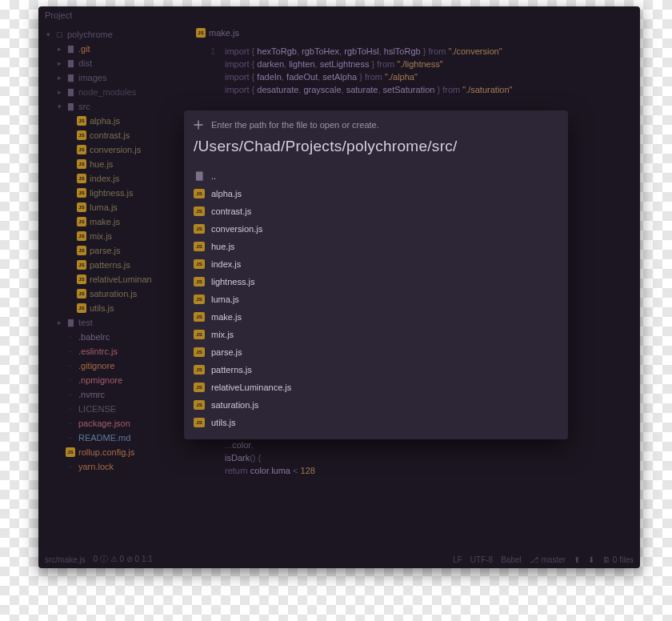 The image size is (672, 621). What do you see at coordinates (112, 351) in the screenshot?
I see `tree-item: ·.eslintrc.js` at bounding box center [112, 351].